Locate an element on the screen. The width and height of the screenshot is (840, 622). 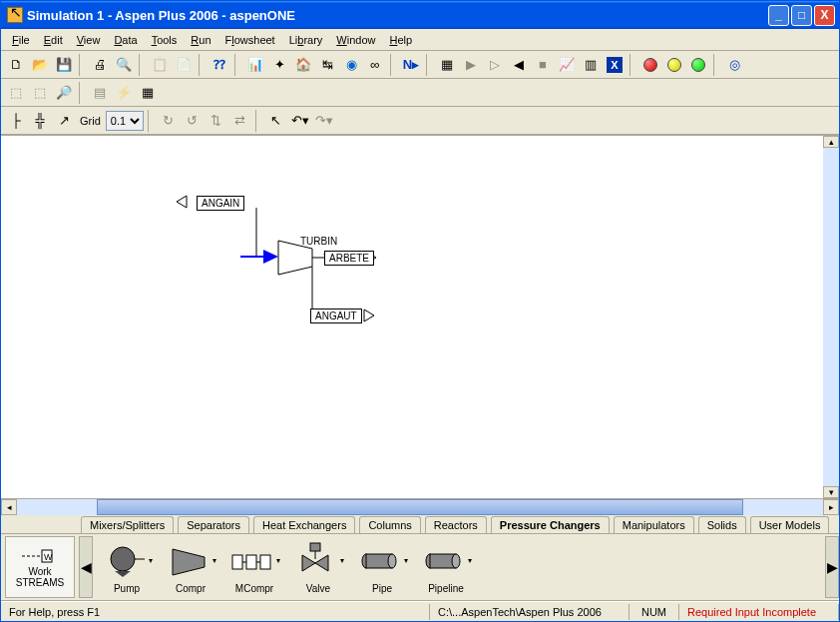
pointer-tool: ↖ is located at coordinates (276, 121).